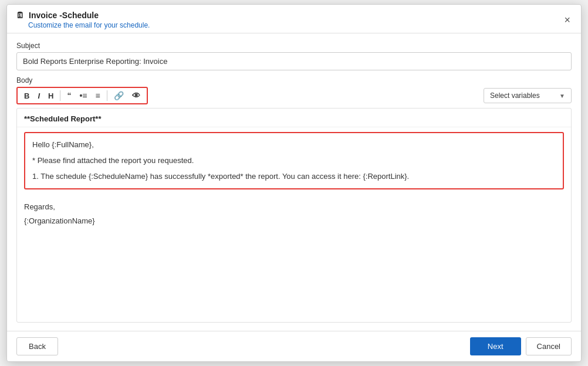 Image resolution: width=588 pixels, height=366 pixels. I want to click on regards-text: Regards,, so click(294, 206).